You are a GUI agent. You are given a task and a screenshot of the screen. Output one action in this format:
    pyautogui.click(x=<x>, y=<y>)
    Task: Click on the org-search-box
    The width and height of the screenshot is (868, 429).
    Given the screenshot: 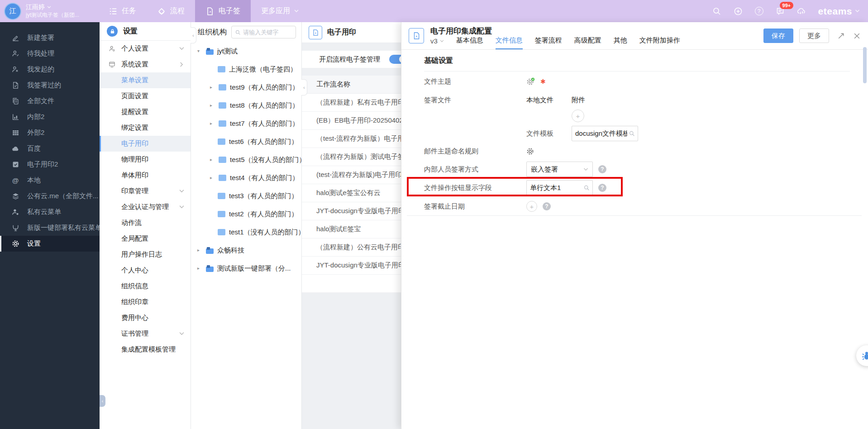 What is the action you would take?
    pyautogui.click(x=263, y=32)
    